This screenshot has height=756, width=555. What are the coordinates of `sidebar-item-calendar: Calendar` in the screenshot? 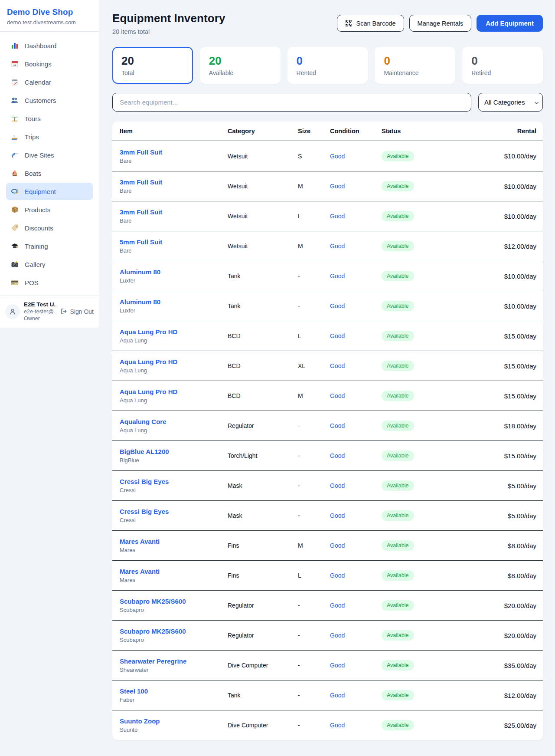 It's located at (49, 82).